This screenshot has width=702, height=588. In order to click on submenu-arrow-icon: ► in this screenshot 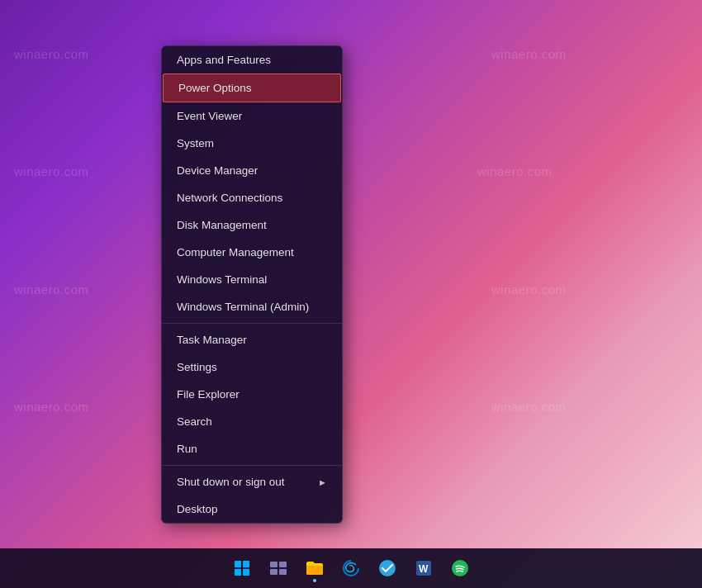, I will do `click(322, 482)`.